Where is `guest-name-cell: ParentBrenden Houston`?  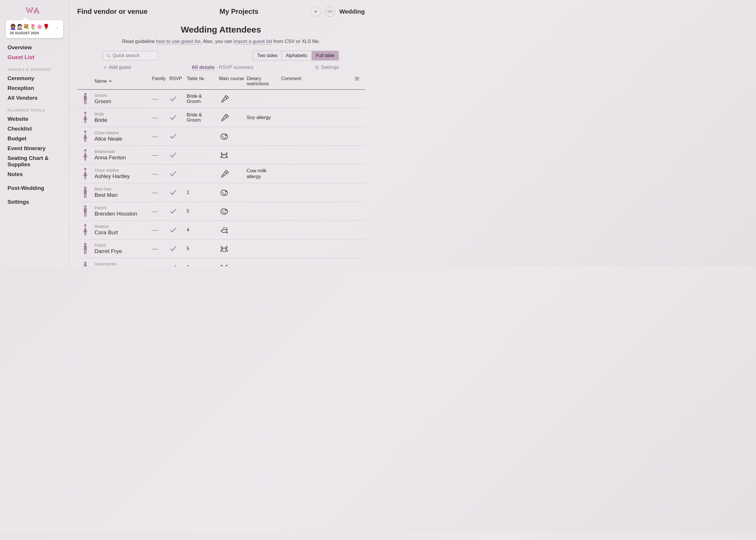 guest-name-cell: ParentBrenden Houston is located at coordinates (122, 211).